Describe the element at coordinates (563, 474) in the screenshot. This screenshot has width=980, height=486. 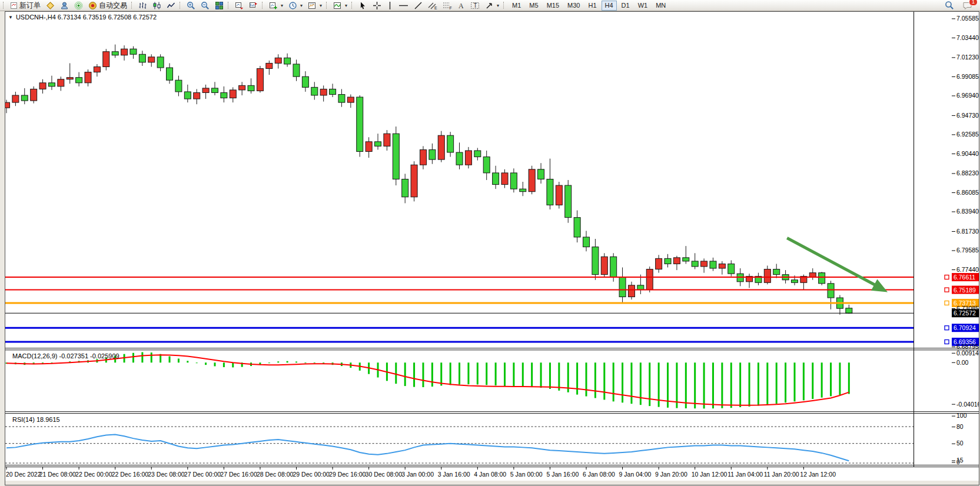
I see `time-tick-label: 5 Jan 16:00` at that location.